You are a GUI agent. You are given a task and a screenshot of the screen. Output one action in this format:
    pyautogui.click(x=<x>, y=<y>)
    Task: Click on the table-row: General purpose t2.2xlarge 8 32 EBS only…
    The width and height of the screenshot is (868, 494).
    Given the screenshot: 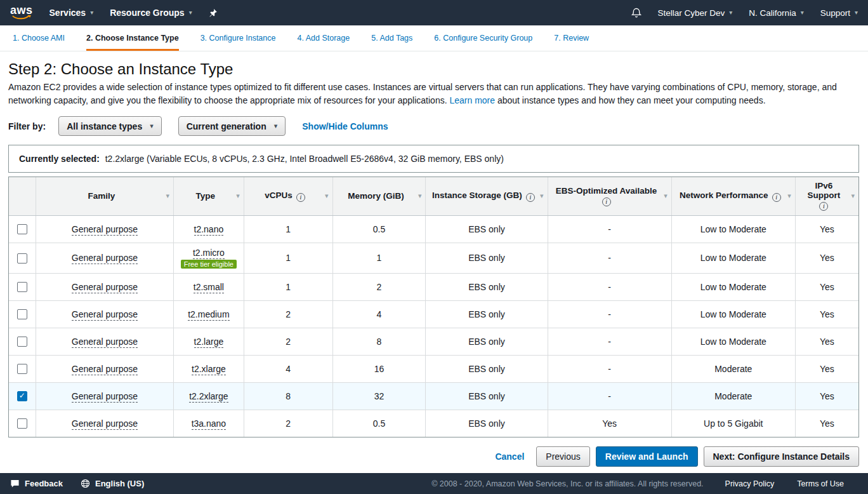 What is the action you would take?
    pyautogui.click(x=434, y=396)
    